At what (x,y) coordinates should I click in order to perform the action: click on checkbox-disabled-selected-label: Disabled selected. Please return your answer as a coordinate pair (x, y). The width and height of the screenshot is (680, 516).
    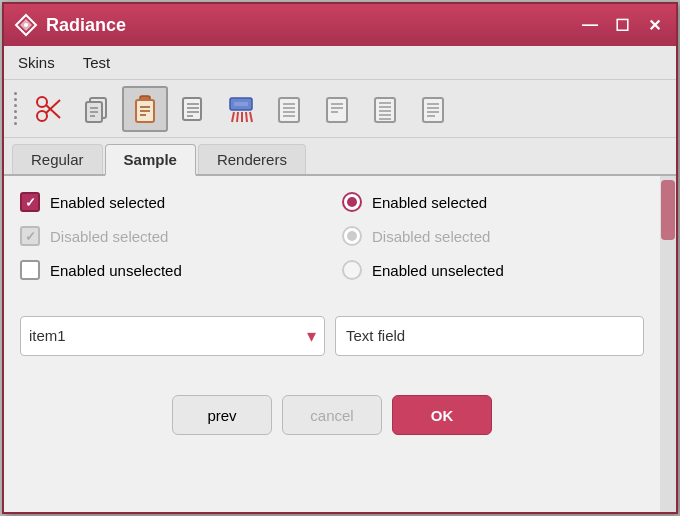
    Looking at the image, I should click on (109, 236).